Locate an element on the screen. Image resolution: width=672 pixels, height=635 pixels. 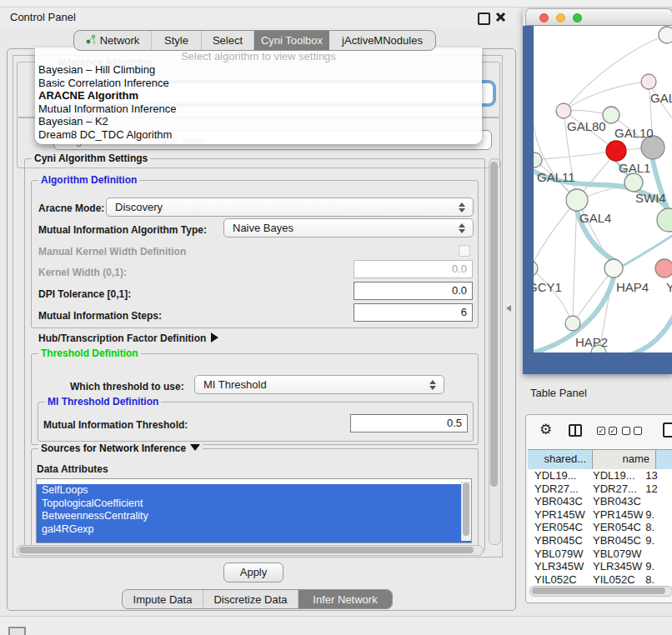
tab-network: Network is located at coordinates (113, 40).